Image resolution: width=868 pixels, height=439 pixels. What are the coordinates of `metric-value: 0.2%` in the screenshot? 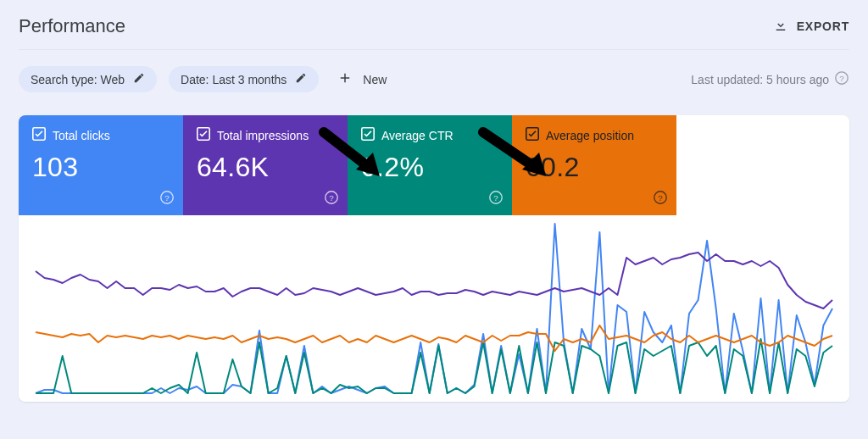 It's located at (430, 168).